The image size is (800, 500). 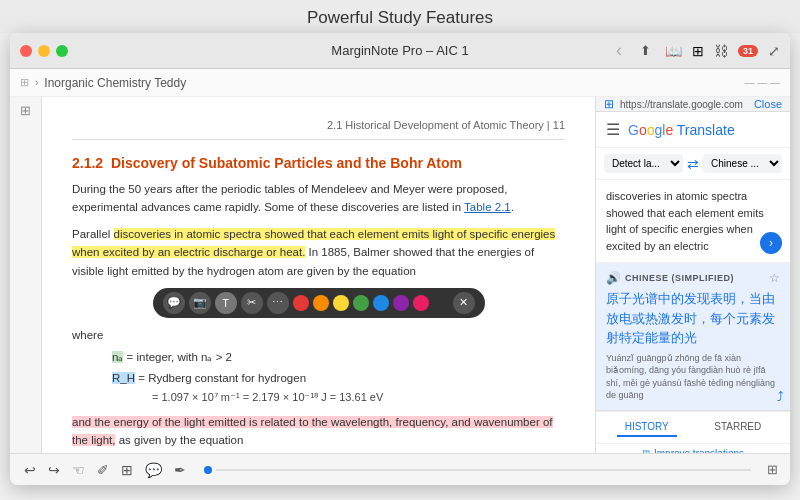 I want to click on share-icon: ⤴, so click(x=780, y=396).